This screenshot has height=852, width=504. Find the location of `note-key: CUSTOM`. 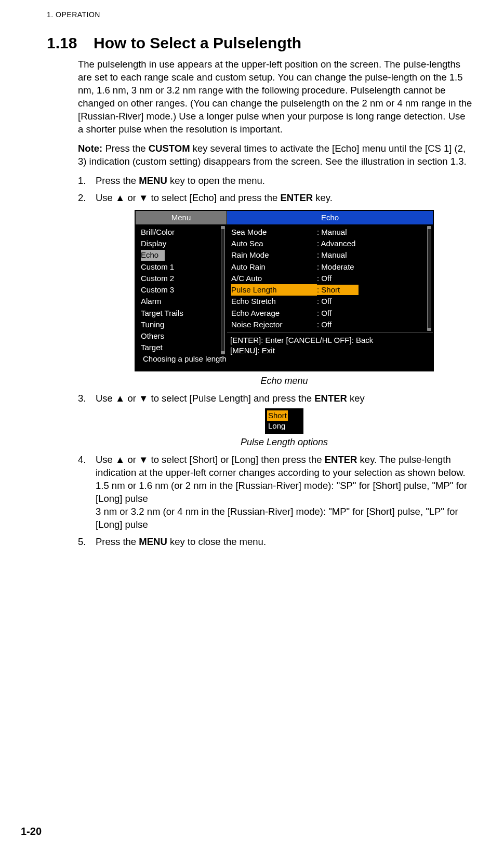

note-key: CUSTOM is located at coordinates (169, 149).